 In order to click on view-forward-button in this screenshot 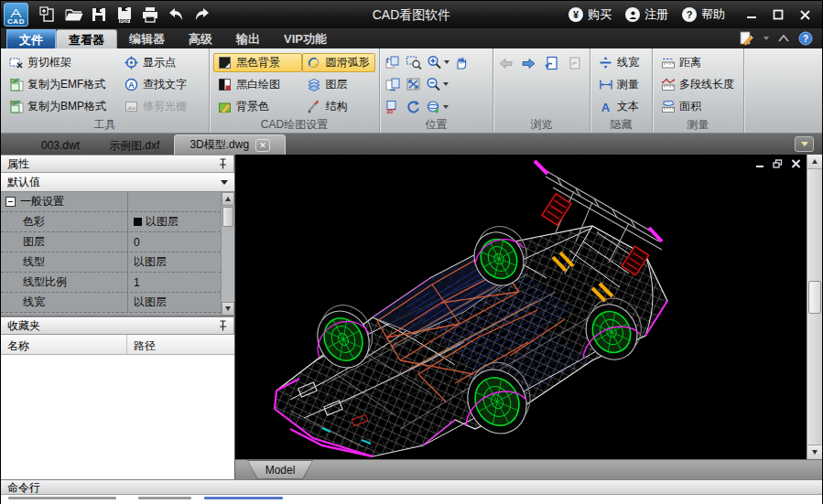, I will do `click(529, 64)`.